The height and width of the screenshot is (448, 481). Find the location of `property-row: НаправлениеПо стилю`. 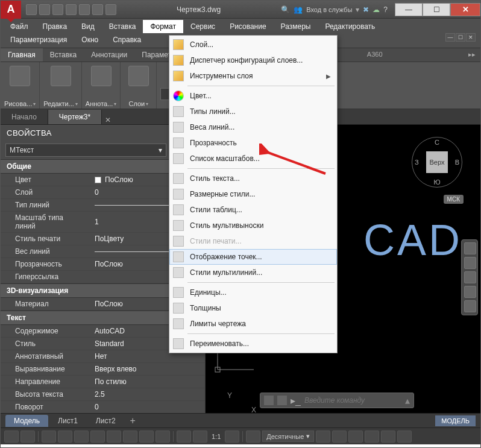

property-row: НаправлениеПо стилю is located at coordinates (102, 382).